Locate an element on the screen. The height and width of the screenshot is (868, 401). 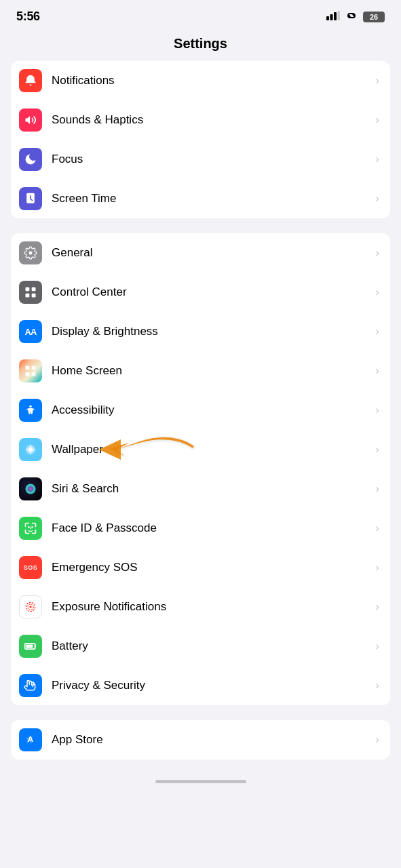
home-bar is located at coordinates (201, 781).